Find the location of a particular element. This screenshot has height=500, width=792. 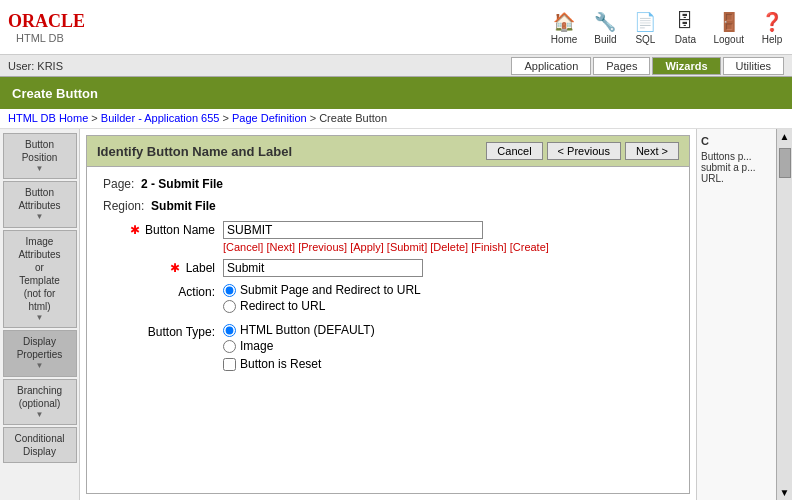

header-icons: 🏠 Home 🔧 Build 📄 SQL 🗄 Data 🚪 Logout ❓ H… is located at coordinates (668, 28).